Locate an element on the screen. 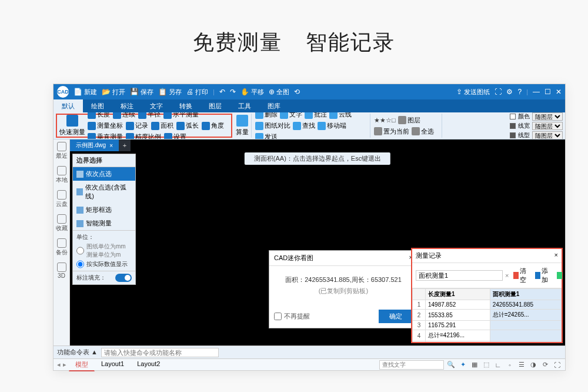  clear-input-icon: × is located at coordinates (507, 275).